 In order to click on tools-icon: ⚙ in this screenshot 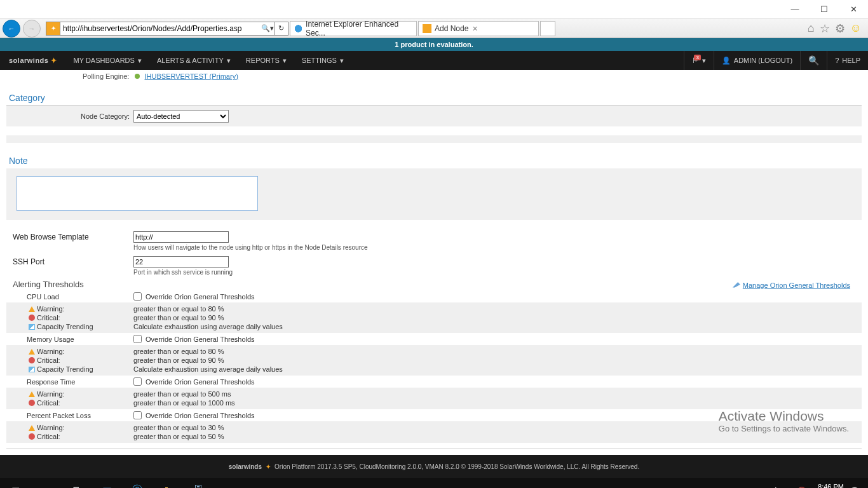, I will do `click(840, 29)`.